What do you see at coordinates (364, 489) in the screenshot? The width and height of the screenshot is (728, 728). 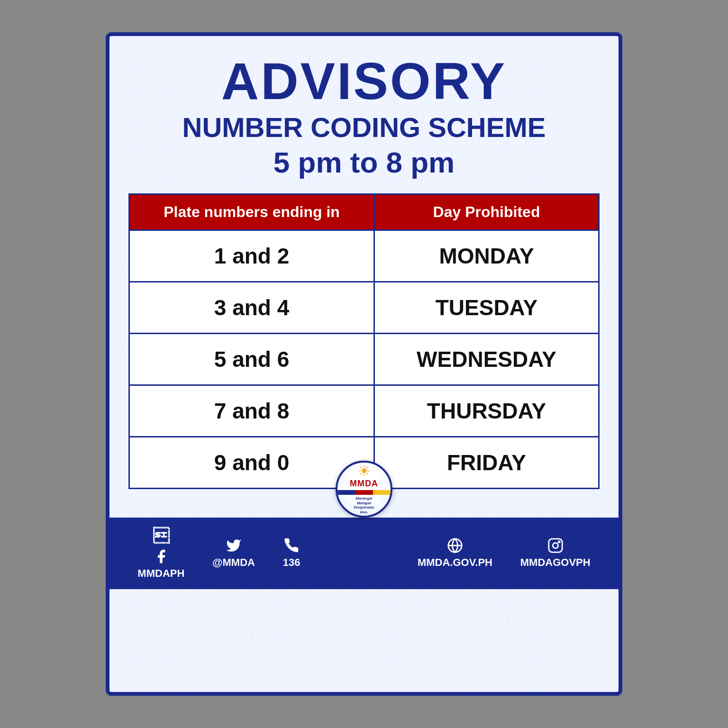 I see `mmda-logo: ☀ MMDA MarangalMatapatDisiplinadoAko.` at bounding box center [364, 489].